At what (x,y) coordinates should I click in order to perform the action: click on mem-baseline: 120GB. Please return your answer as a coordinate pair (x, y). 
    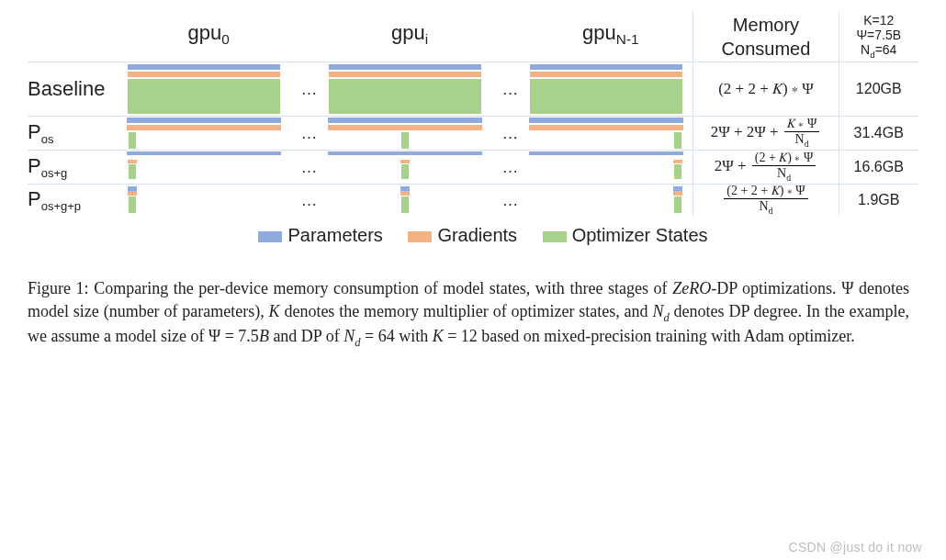
    Looking at the image, I should click on (878, 90).